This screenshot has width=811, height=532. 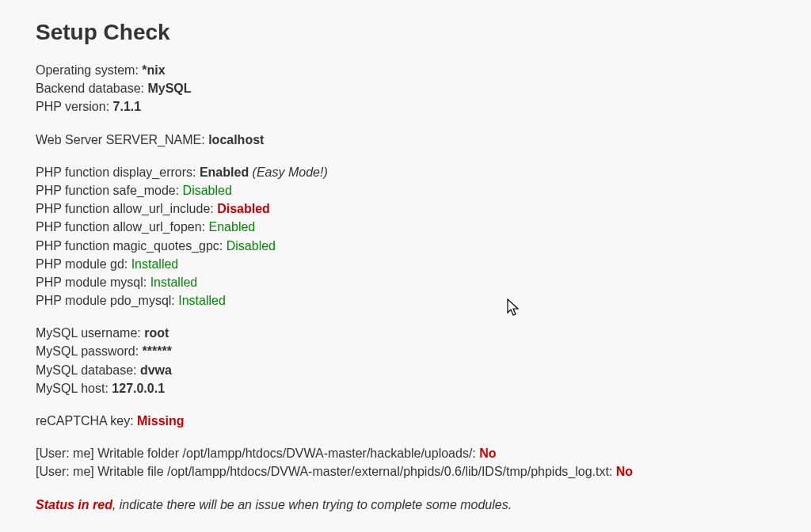 What do you see at coordinates (488, 453) in the screenshot?
I see `writable-folder-value: No` at bounding box center [488, 453].